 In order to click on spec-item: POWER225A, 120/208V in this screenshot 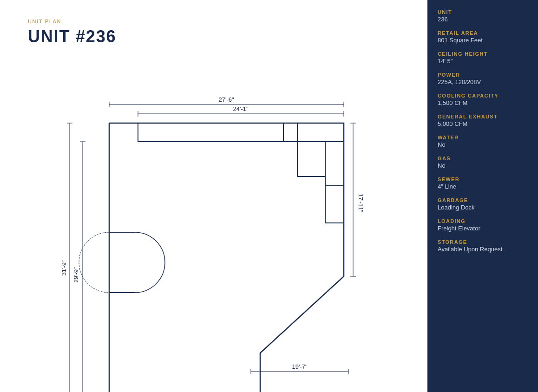, I will do `click(483, 79)`.